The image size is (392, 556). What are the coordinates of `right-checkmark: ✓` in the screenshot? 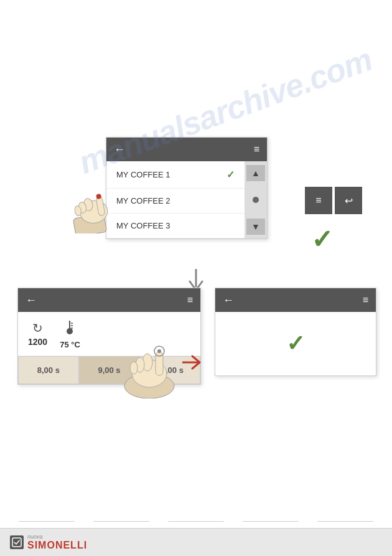 It's located at (296, 344).